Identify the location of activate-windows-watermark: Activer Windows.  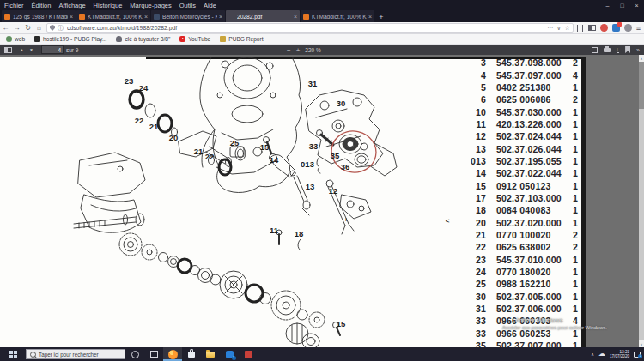
(539, 321).